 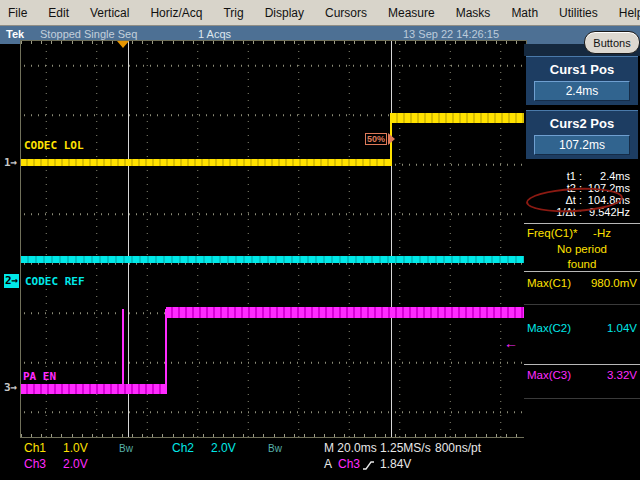 What do you see at coordinates (88, 34) in the screenshot?
I see `acquisition-state: Stopped Single Seq` at bounding box center [88, 34].